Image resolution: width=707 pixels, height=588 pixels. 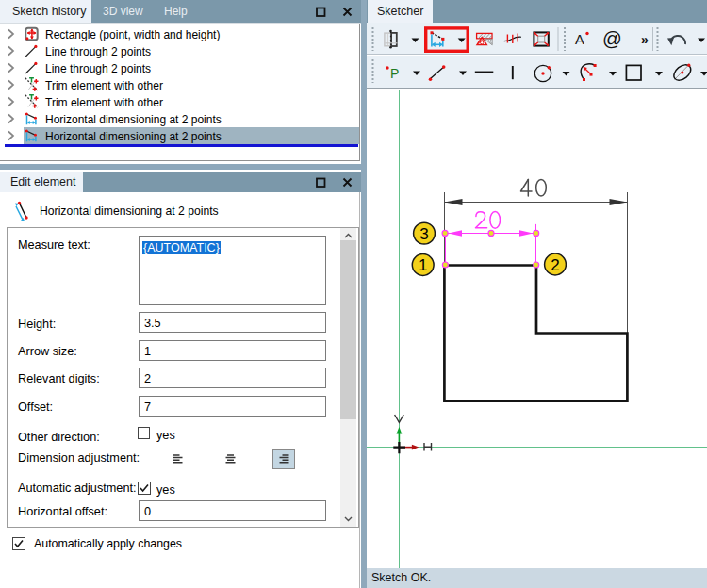 I want to click on svg-text: A, so click(x=580, y=40).